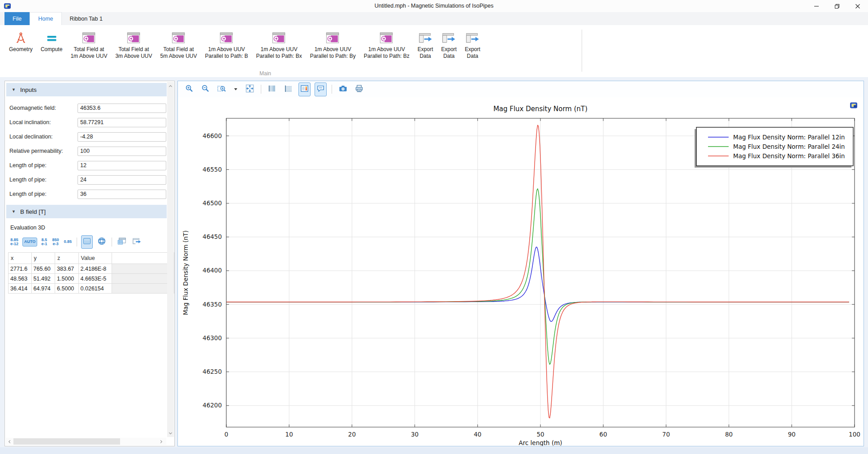 The image size is (868, 454). I want to click on button-gridlines, so click(289, 90).